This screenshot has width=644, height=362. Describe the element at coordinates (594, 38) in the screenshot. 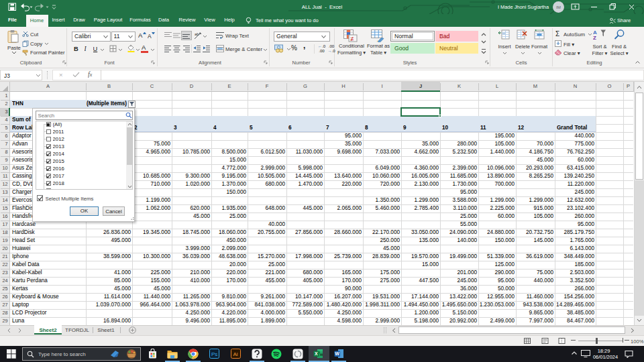

I see `svg-text: Z` at that location.